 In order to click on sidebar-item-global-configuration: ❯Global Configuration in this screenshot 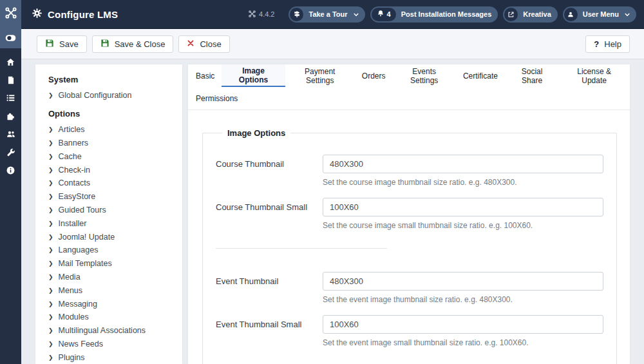, I will do `click(111, 95)`.